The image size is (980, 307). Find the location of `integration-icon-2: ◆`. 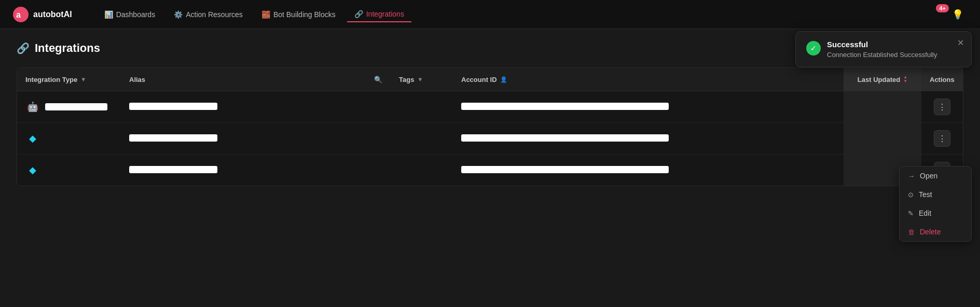

integration-icon-2: ◆ is located at coordinates (33, 138).